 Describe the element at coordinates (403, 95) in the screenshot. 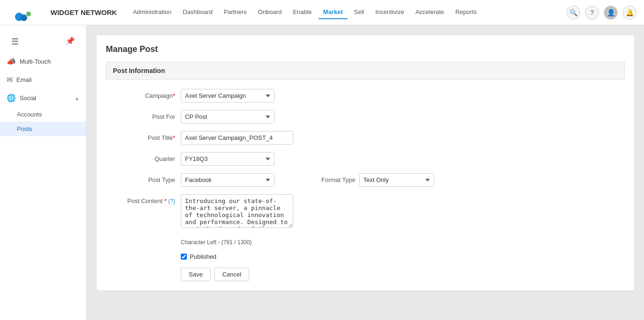

I see `campaign-control: Axel Server Campaign` at that location.